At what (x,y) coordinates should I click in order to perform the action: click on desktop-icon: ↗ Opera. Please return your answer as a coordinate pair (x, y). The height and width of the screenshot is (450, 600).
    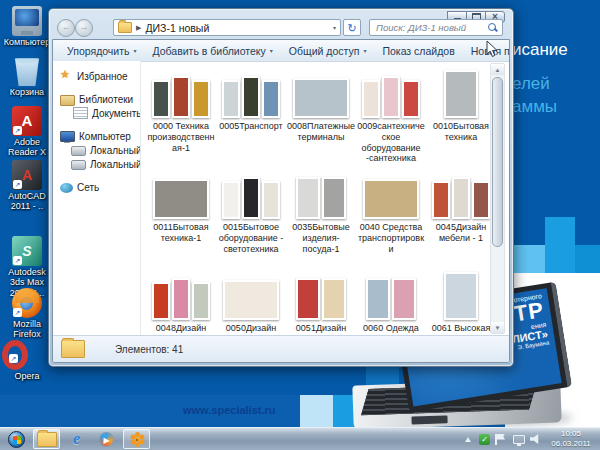
    Looking at the image, I should click on (27, 360).